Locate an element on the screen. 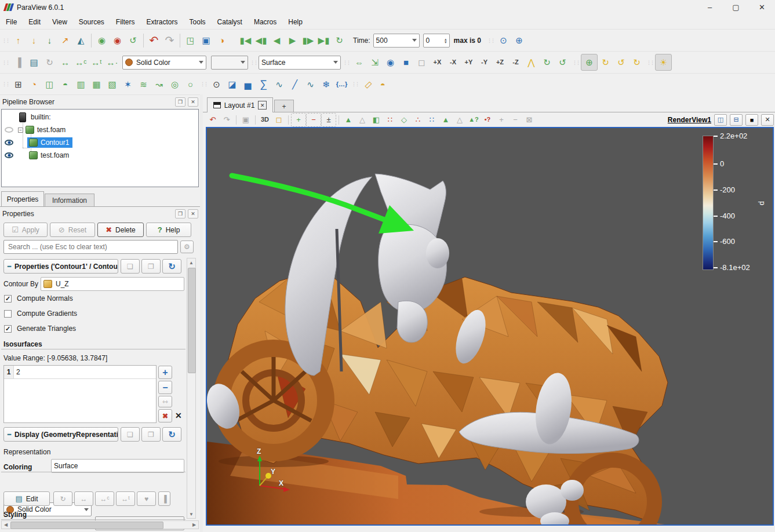 This screenshot has width=775, height=532. color-by-combo: Solid Color is located at coordinates (165, 63).